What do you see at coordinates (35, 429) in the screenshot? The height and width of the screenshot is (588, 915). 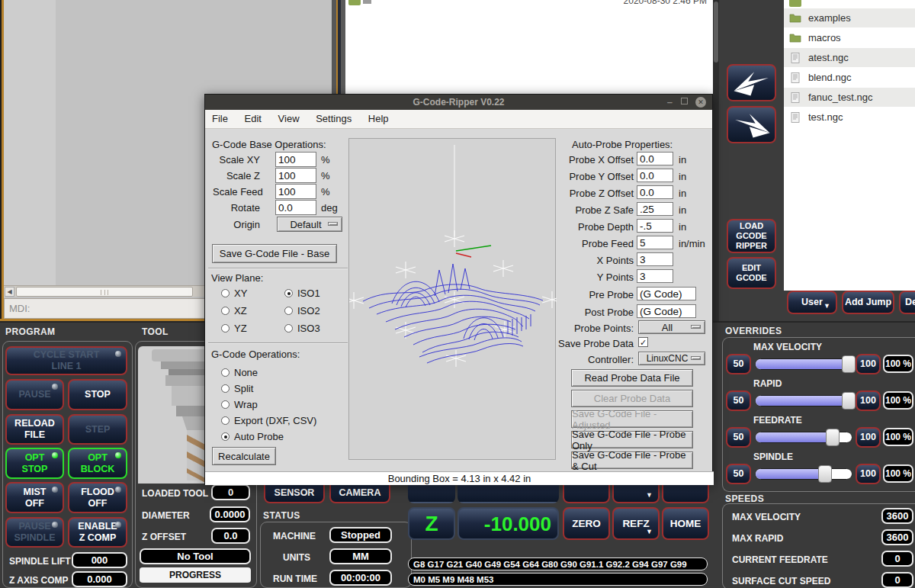 I see `reload-file-button: RELOAD FILE` at bounding box center [35, 429].